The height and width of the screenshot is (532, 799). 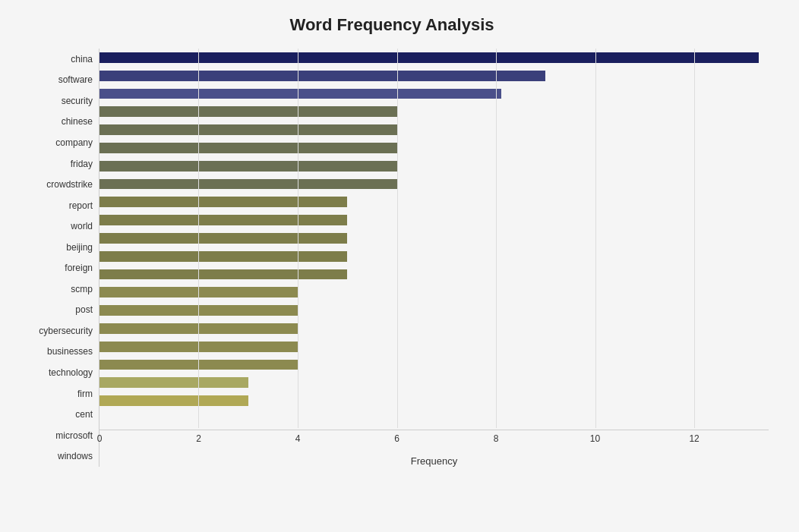 What do you see at coordinates (71, 373) in the screenshot?
I see `y-axis-label: technology` at bounding box center [71, 373].